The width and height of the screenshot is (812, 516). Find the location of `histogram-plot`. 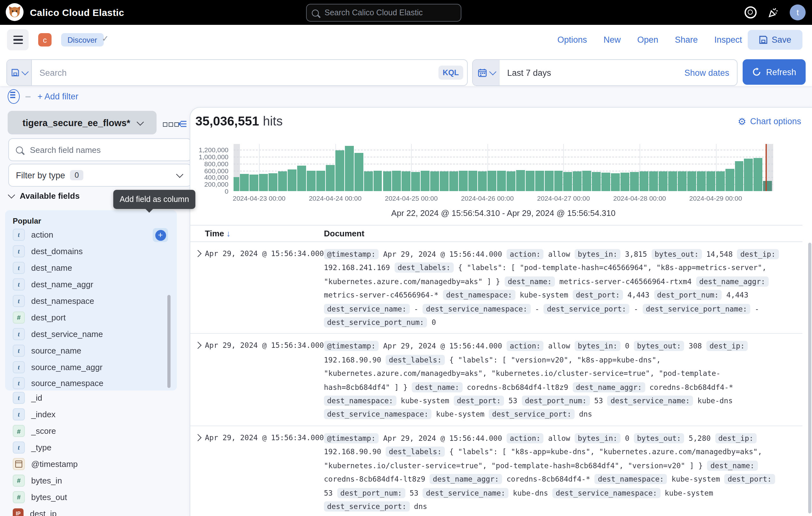

histogram-plot is located at coordinates (503, 167).